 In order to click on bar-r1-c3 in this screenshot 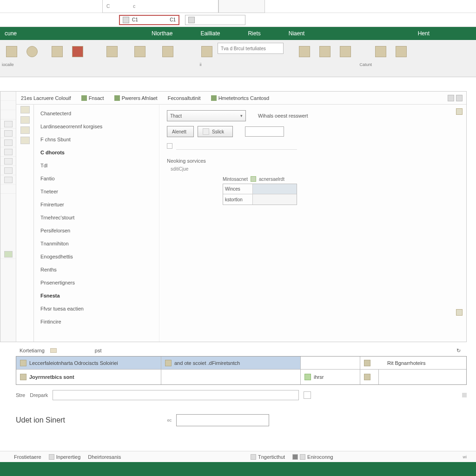, I will do `click(331, 363)`.